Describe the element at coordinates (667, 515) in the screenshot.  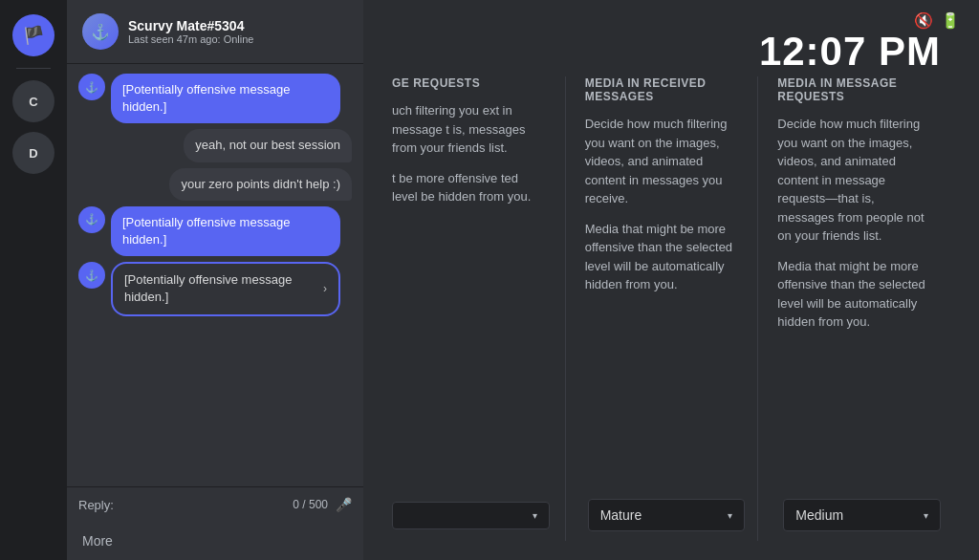
I see `col2-dropdown: Mature ▾` at that location.